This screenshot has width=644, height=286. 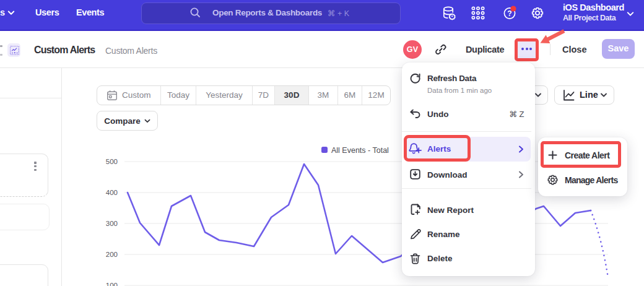 What do you see at coordinates (111, 223) in the screenshot?
I see `svg-text: 300` at bounding box center [111, 223].